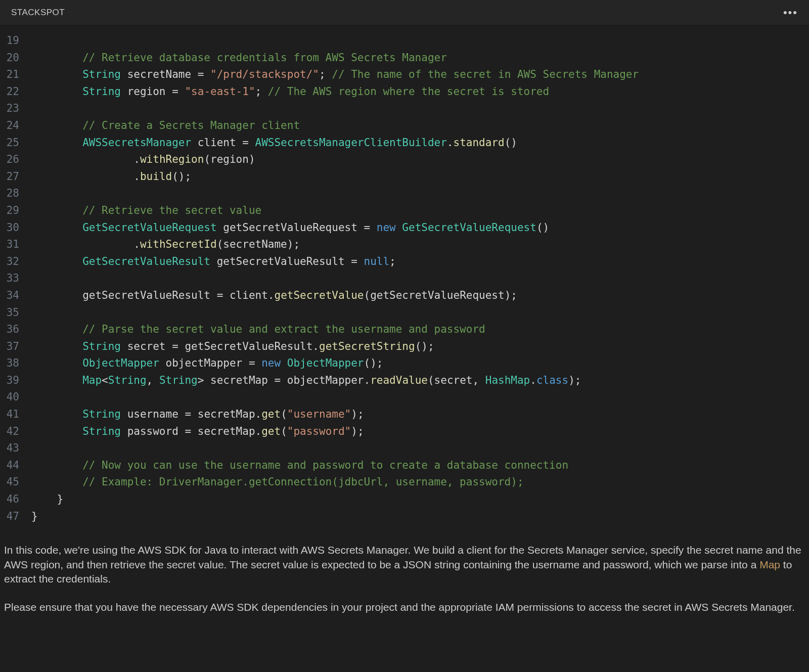  Describe the element at coordinates (420, 143) in the screenshot. I see `code-line: AWSSecretsManager client = AWSSecretsMan…` at that location.